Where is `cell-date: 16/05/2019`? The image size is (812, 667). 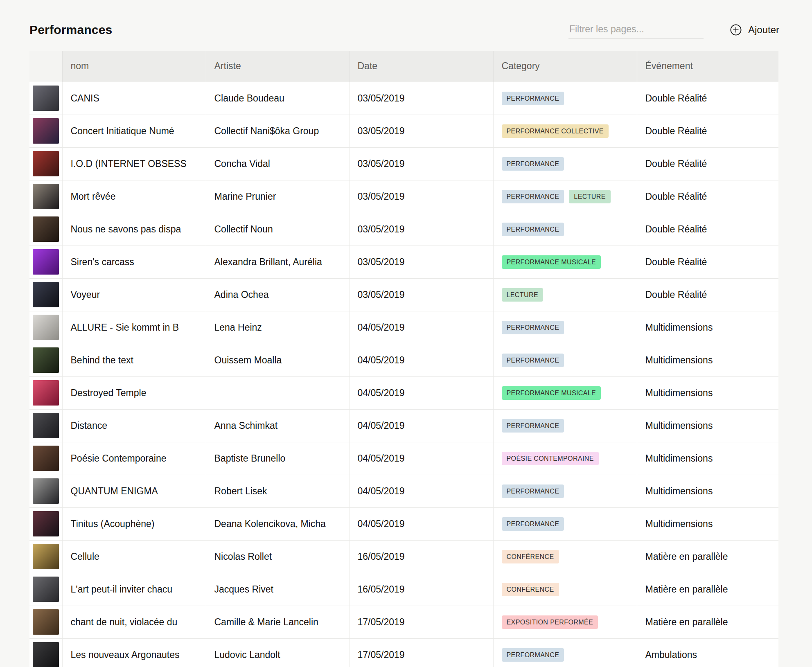
cell-date: 16/05/2019 is located at coordinates (421, 557).